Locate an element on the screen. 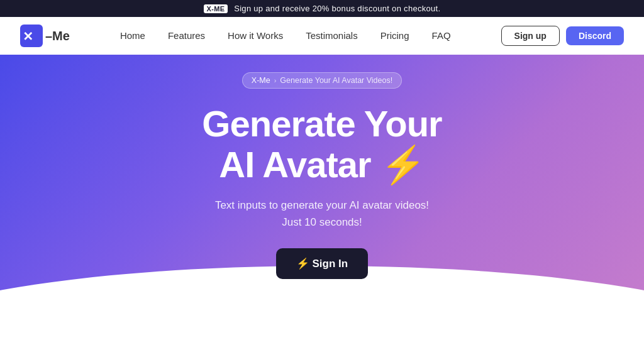 The image size is (644, 362). hero-title: Generate Your AI Avatar ⚡ is located at coordinates (322, 145).